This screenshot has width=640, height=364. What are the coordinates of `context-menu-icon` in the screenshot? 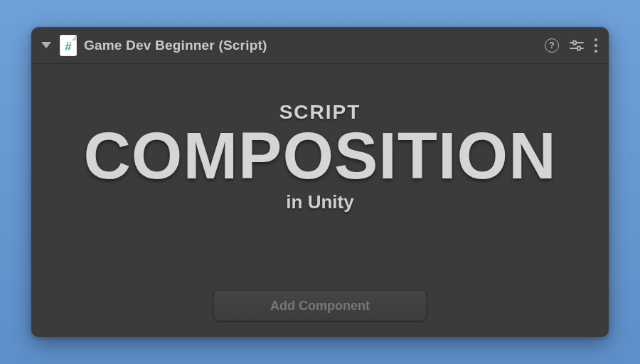 It's located at (596, 46).